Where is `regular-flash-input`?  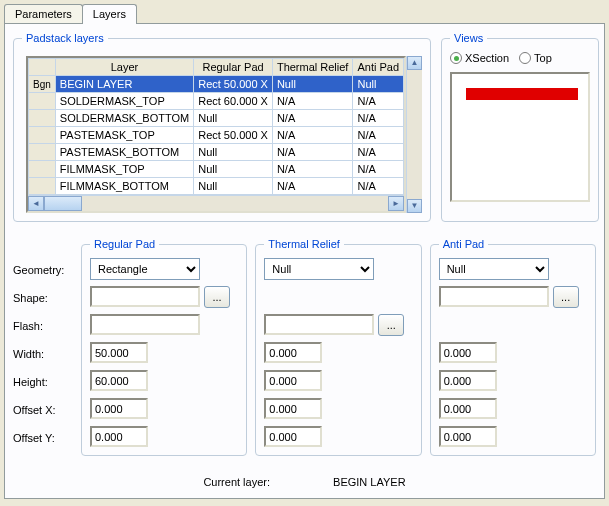 regular-flash-input is located at coordinates (145, 324).